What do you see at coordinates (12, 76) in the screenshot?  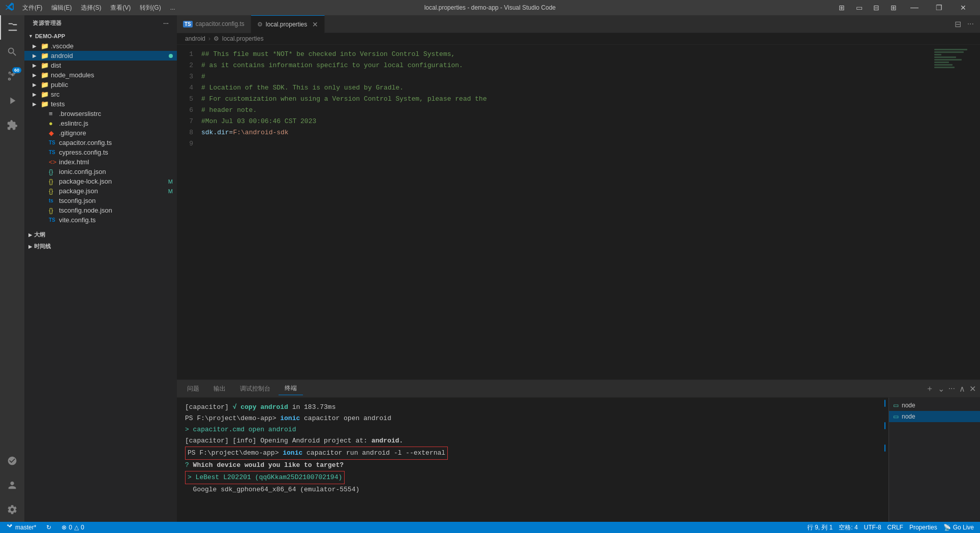 I see `activity-source-control: 60` at bounding box center [12, 76].